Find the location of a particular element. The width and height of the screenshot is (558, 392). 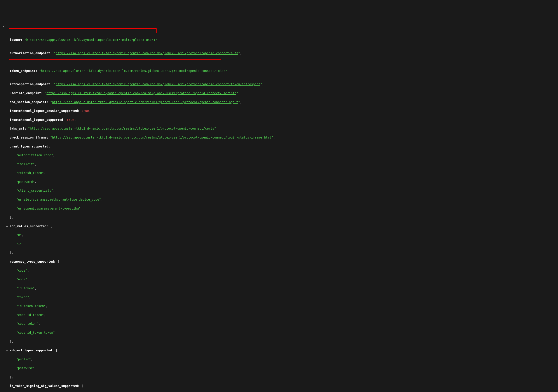

array-item: 0 is located at coordinates (19, 235).